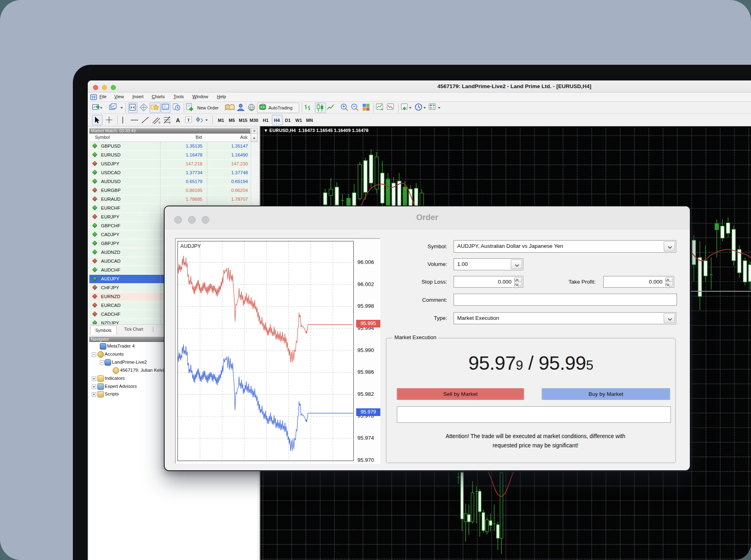 The width and height of the screenshot is (751, 560). What do you see at coordinates (254, 120) in the screenshot?
I see `svg-text: M30` at bounding box center [254, 120].